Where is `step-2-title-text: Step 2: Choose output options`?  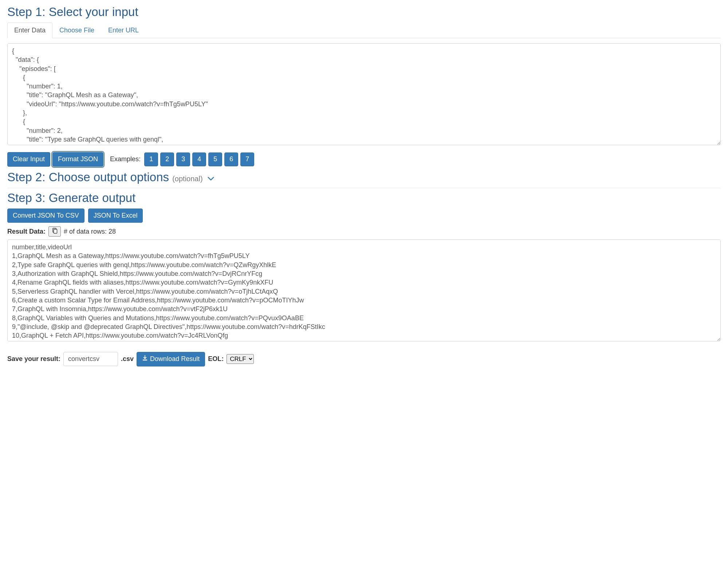
step-2-title-text: Step 2: Choose output options is located at coordinates (88, 177).